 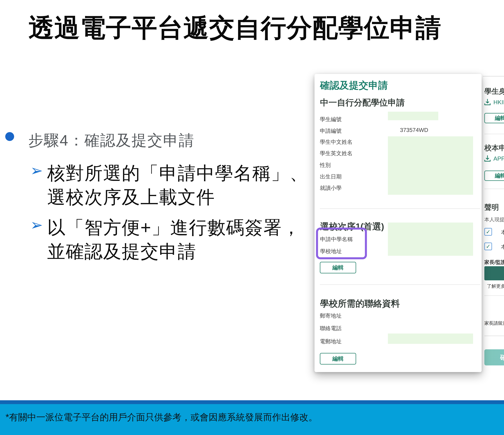 I want to click on highlight-annotation-box, so click(x=342, y=244).